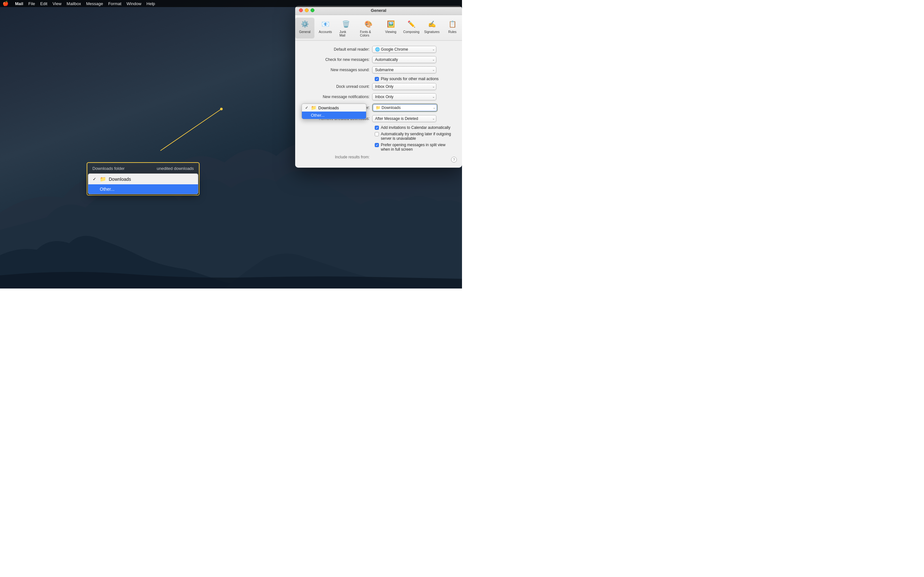 This screenshot has height=577, width=924. What do you see at coordinates (414, 50) in the screenshot?
I see `default-email-control: 🌐 Google Chrome` at bounding box center [414, 50].